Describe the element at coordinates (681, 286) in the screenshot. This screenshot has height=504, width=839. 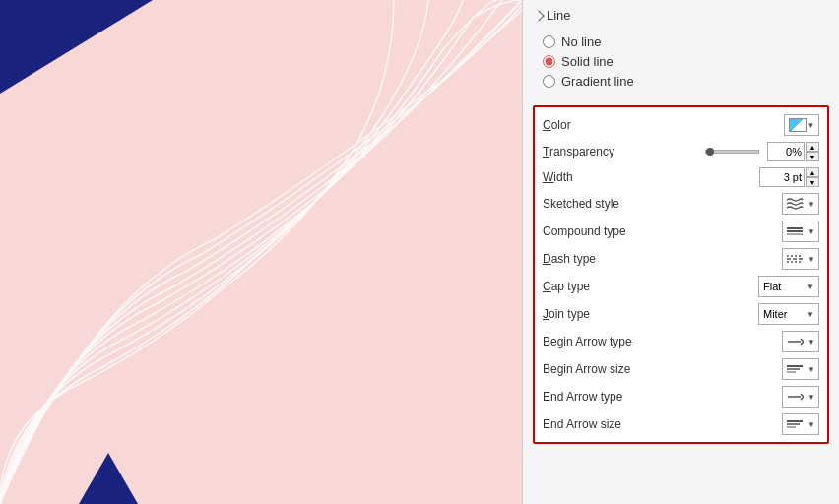
I see `cap-type-row: Cap type Flat ▼` at that location.